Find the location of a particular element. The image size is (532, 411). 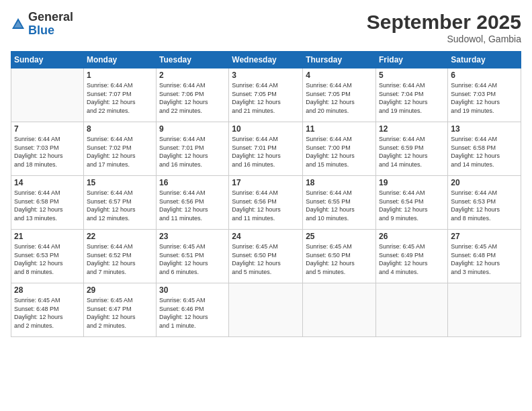

day-number: 21 is located at coordinates (47, 236).